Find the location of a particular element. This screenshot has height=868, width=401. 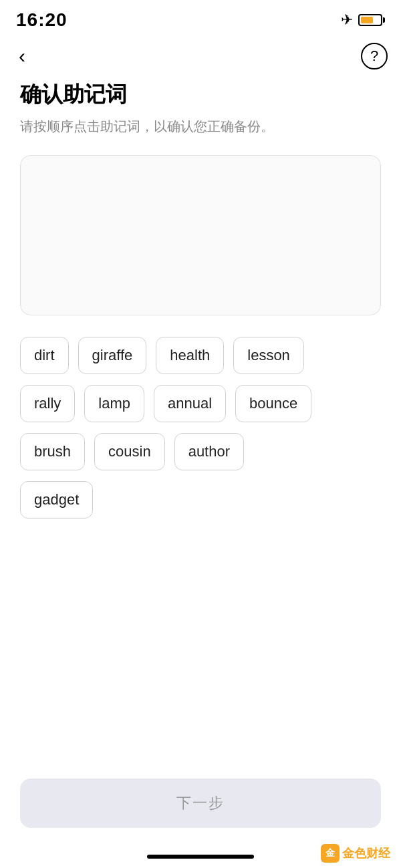

word-chips-row-4: gadget is located at coordinates (200, 500).